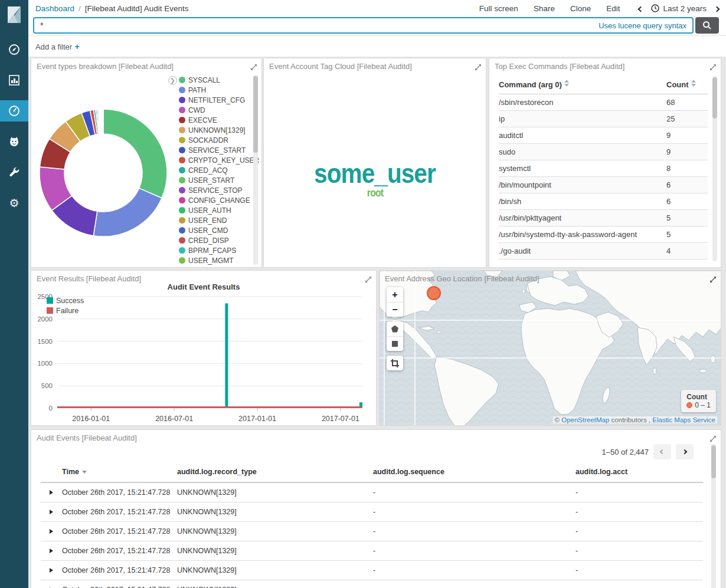 Image resolution: width=726 pixels, height=588 pixels. Describe the element at coordinates (14, 15) in the screenshot. I see `kibana-logo` at that location.